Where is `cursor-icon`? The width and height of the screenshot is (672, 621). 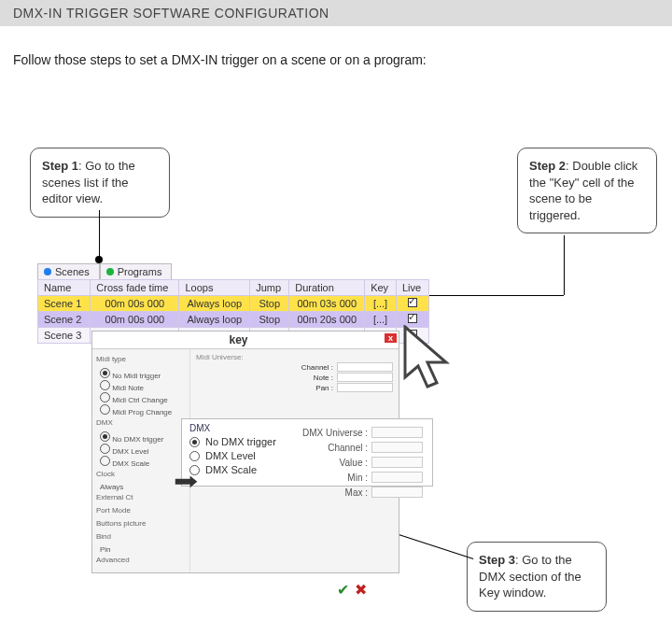
cursor-icon is located at coordinates (431, 362).